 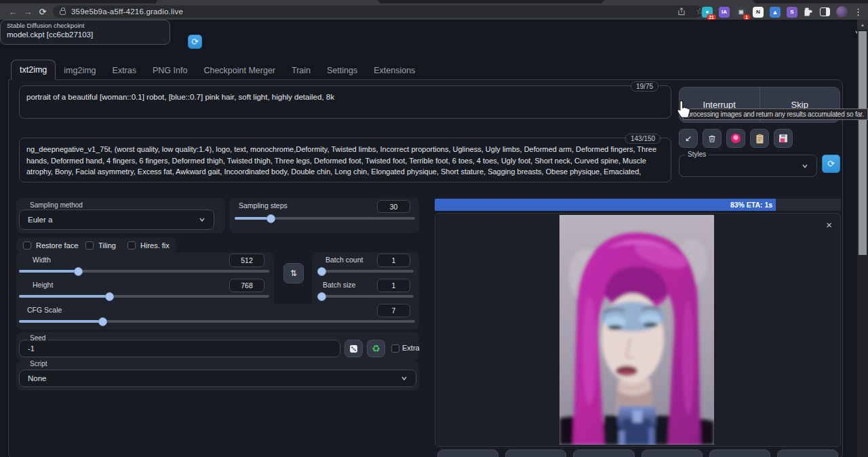 I want to click on clear-prompt-button, so click(x=712, y=138).